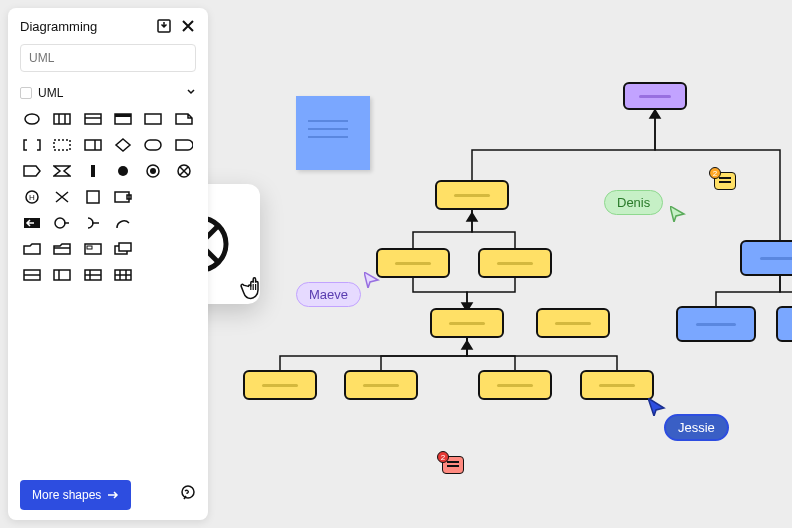  Describe the element at coordinates (76, 495) in the screenshot. I see `more-shapes-button: More shapes` at that location.